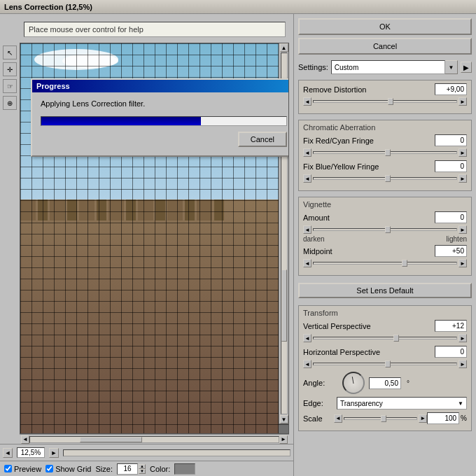 The height and width of the screenshot is (476, 476). I want to click on cancel-button: Cancel, so click(385, 46).